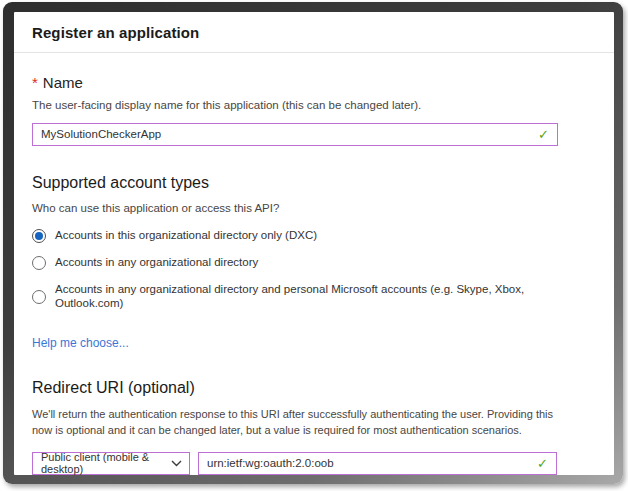  I want to click on radio-option-label: Accounts in this organizational director…, so click(186, 236).